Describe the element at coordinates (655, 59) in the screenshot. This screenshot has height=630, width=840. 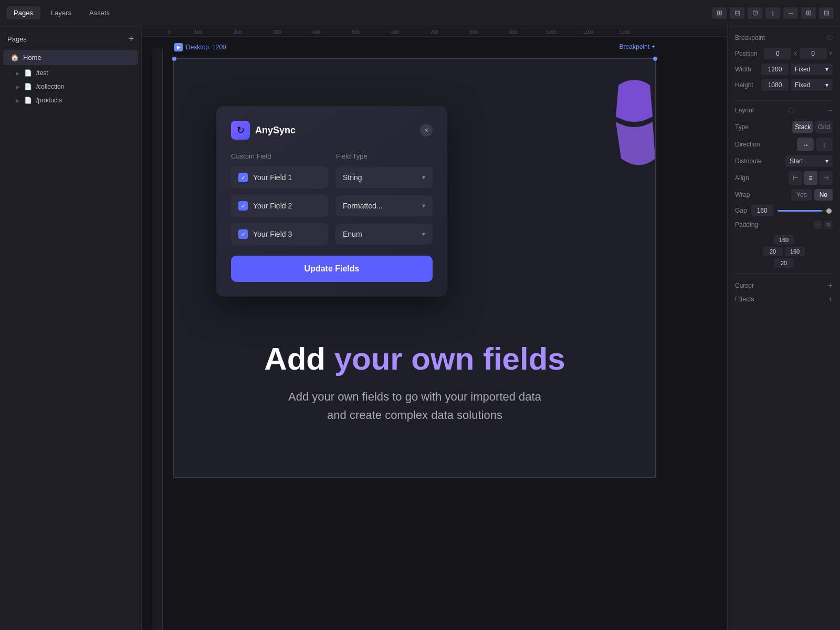
I see `resize-handle-tr` at that location.